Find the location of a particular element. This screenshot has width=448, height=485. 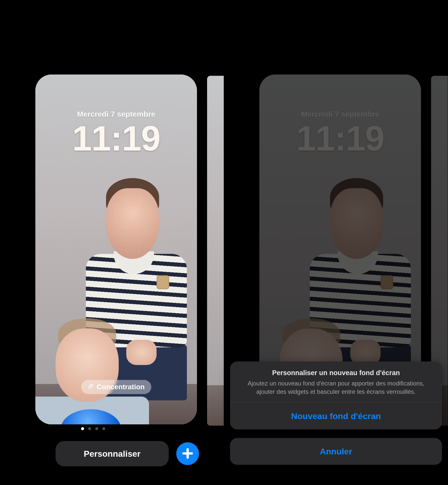

new-wallpaper-button: Nouveau fond d'écran is located at coordinates (336, 416).